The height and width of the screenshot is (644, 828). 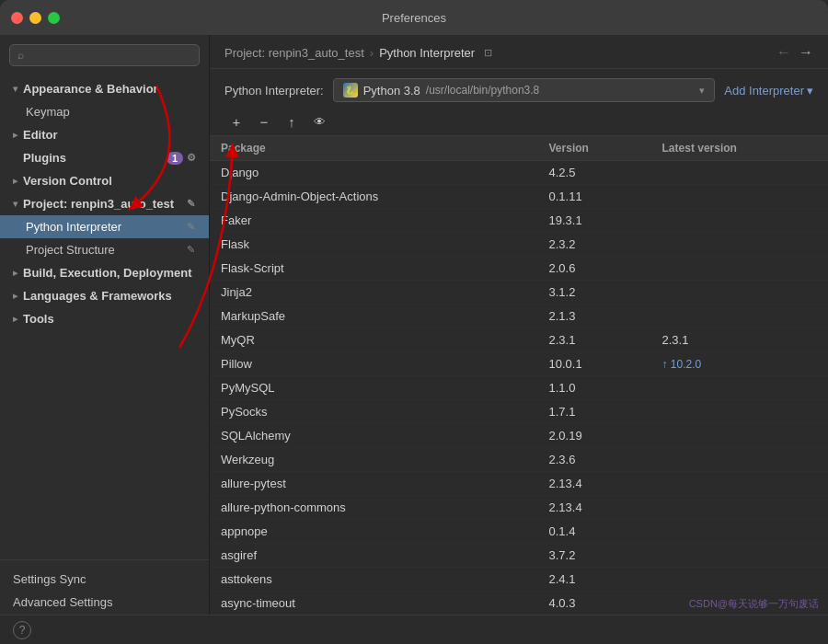 What do you see at coordinates (392, 90) in the screenshot?
I see `interpreter-version: Python 3.8` at bounding box center [392, 90].